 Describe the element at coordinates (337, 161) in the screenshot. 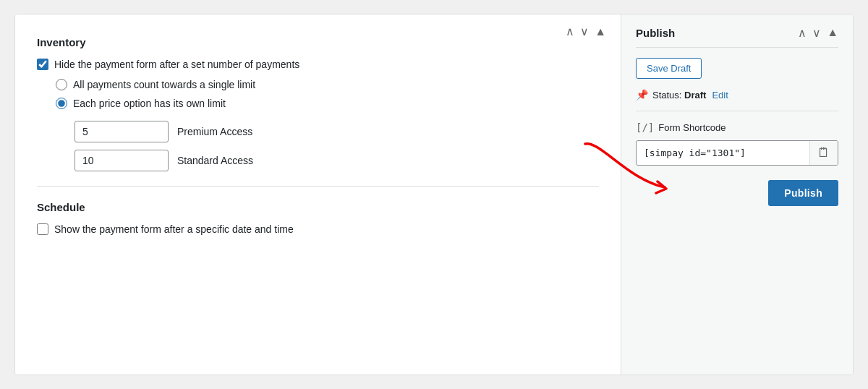

I see `standard-limit-row: Standard Access` at that location.